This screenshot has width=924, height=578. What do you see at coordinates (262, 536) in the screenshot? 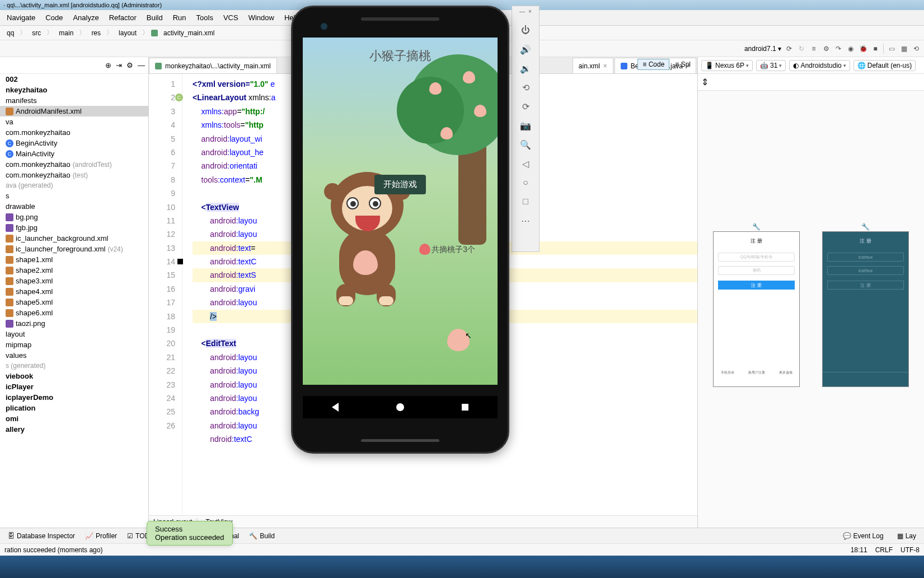
I see `tab-build: 🔨 Build` at bounding box center [262, 536].